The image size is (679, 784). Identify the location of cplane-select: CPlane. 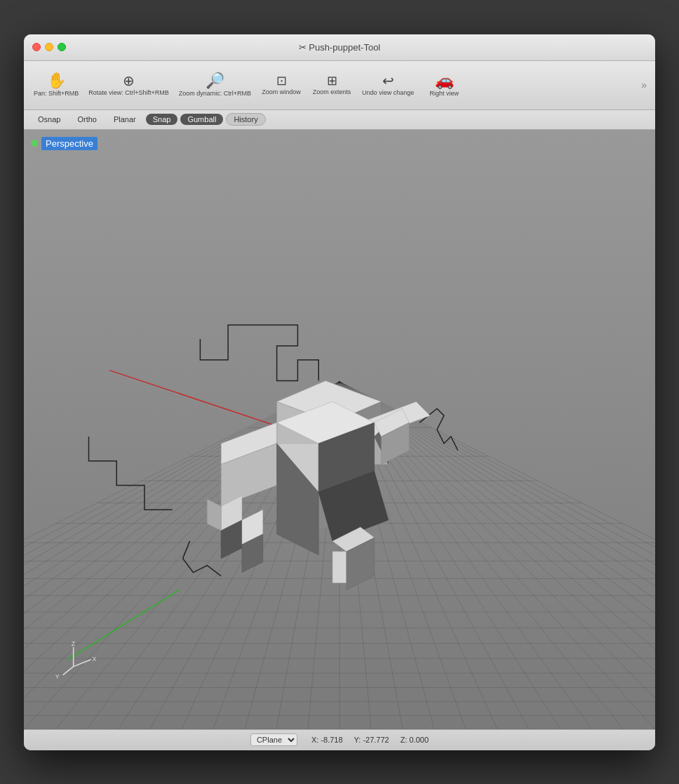
(274, 740).